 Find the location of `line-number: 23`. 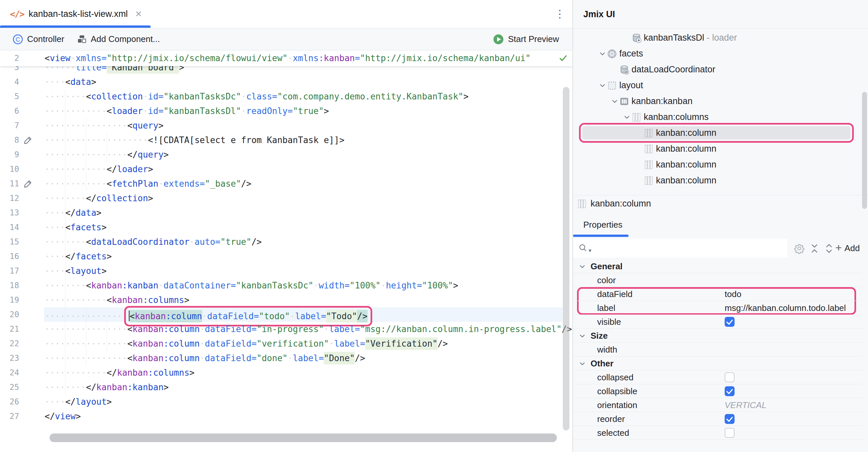

line-number: 23 is located at coordinates (9, 358).